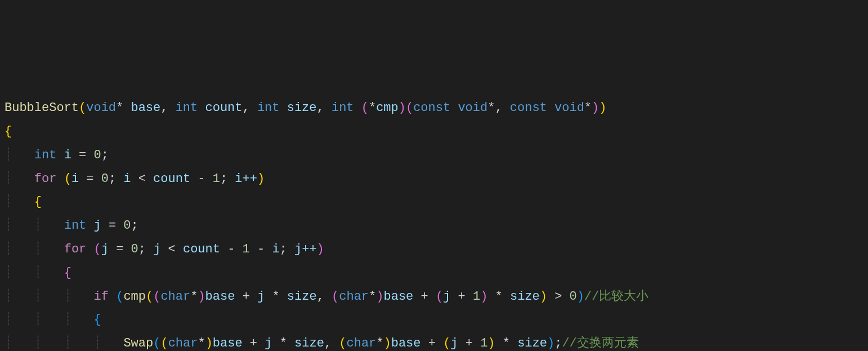  I want to click on code-line: ┊ ┊ {, so click(436, 273).